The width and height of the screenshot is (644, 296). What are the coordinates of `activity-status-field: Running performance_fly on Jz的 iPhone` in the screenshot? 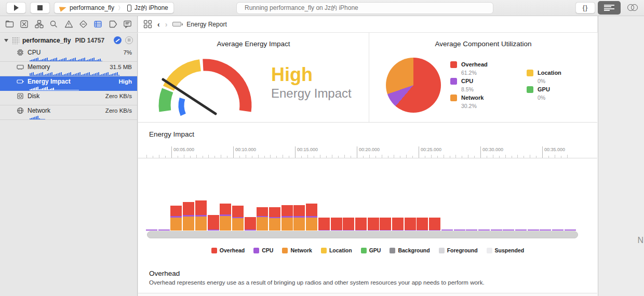 It's located at (365, 8).